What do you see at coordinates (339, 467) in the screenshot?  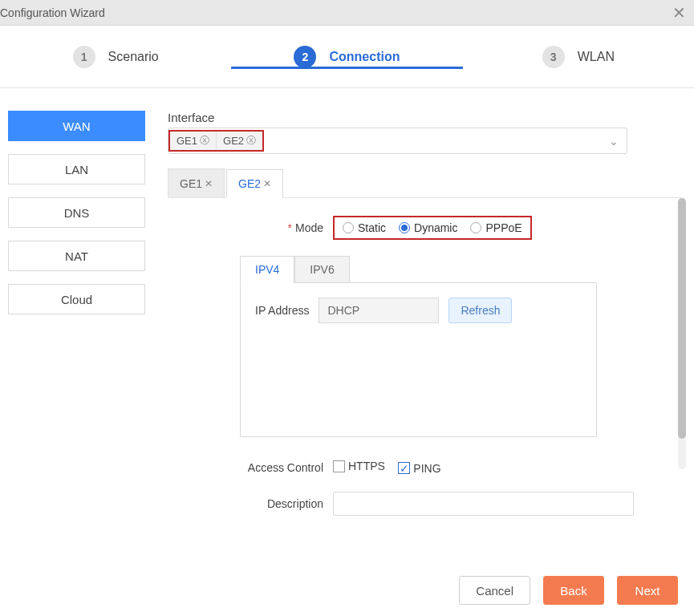 I see `checkbox-icon` at bounding box center [339, 467].